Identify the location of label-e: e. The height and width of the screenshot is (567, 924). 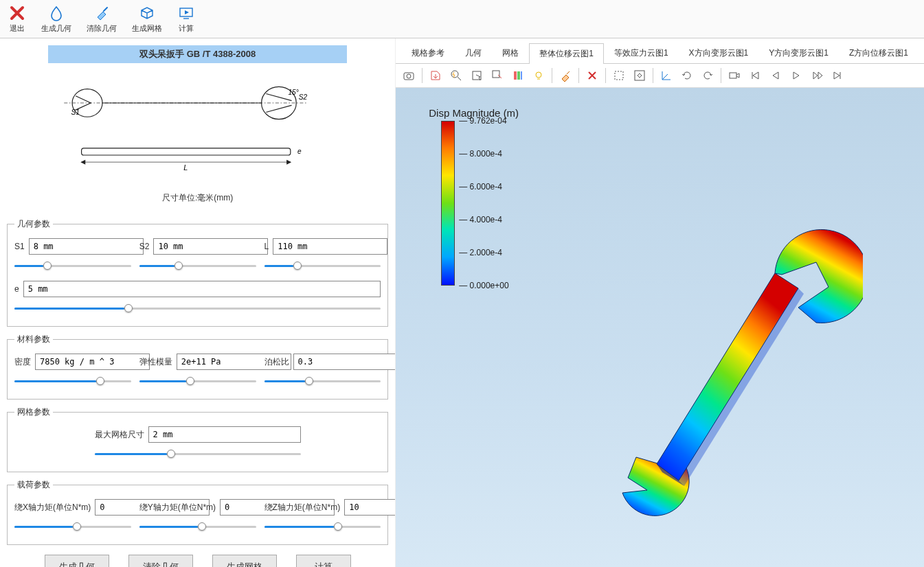
(16, 289).